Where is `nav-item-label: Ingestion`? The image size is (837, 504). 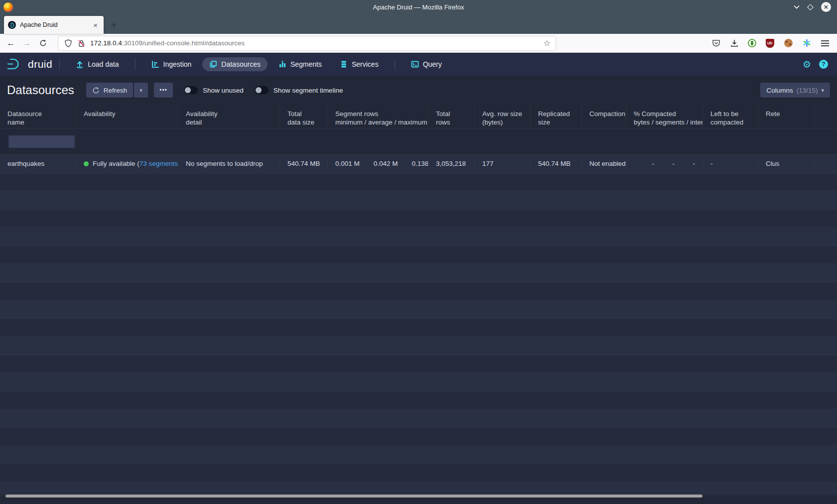
nav-item-label: Ingestion is located at coordinates (177, 64).